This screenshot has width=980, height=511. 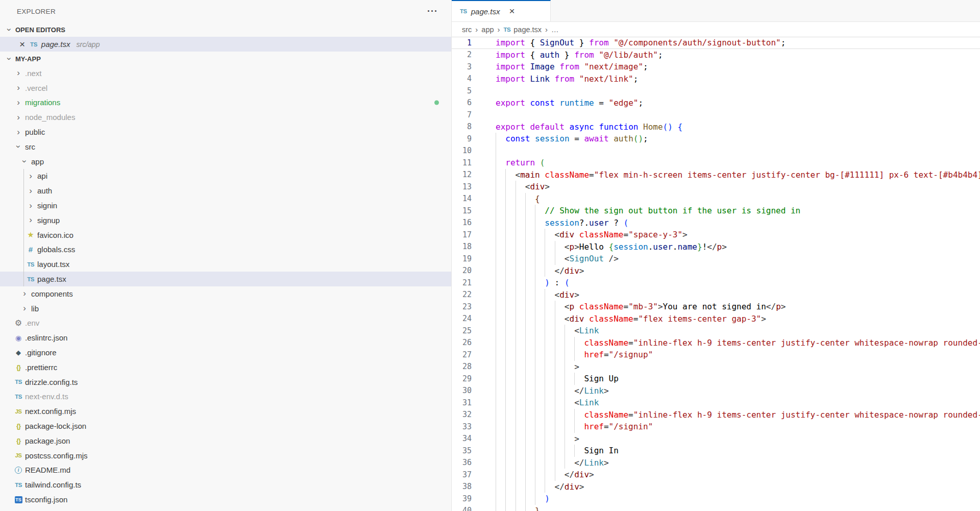 I want to click on code-line-25: 25 <Link, so click(x=716, y=331).